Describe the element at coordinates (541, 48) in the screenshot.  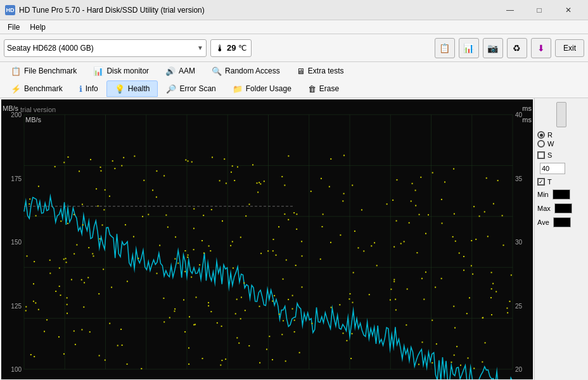
I see `toolbar-btn-download: ⬇` at that location.